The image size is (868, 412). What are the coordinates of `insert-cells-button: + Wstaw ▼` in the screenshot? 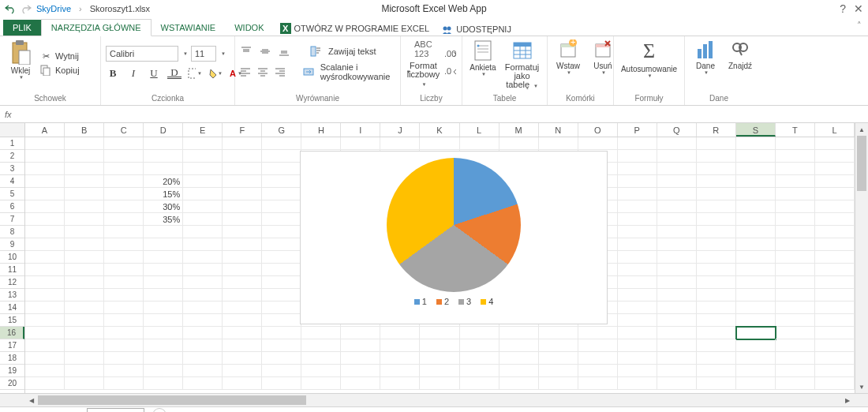 It's located at (568, 57).